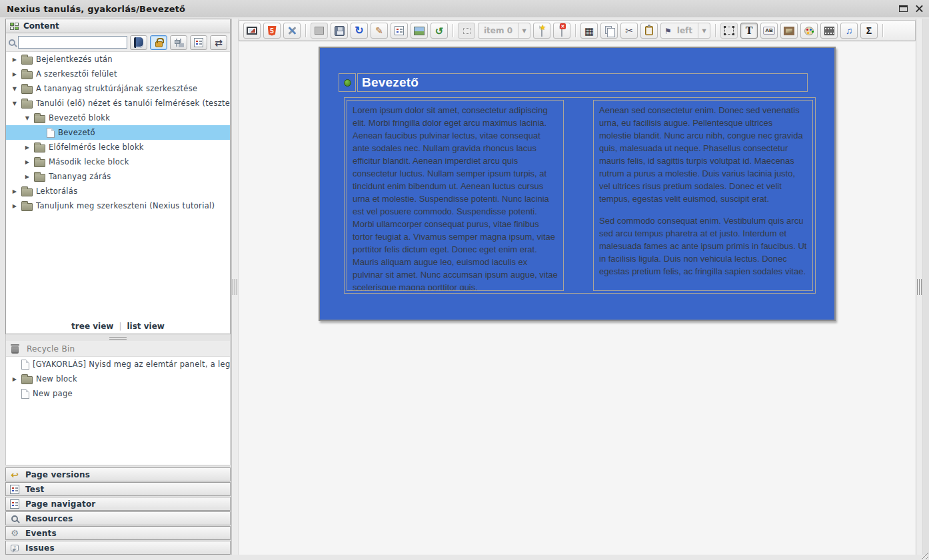 The image size is (929, 560). Describe the element at coordinates (339, 31) in the screenshot. I see `save-button` at that location.